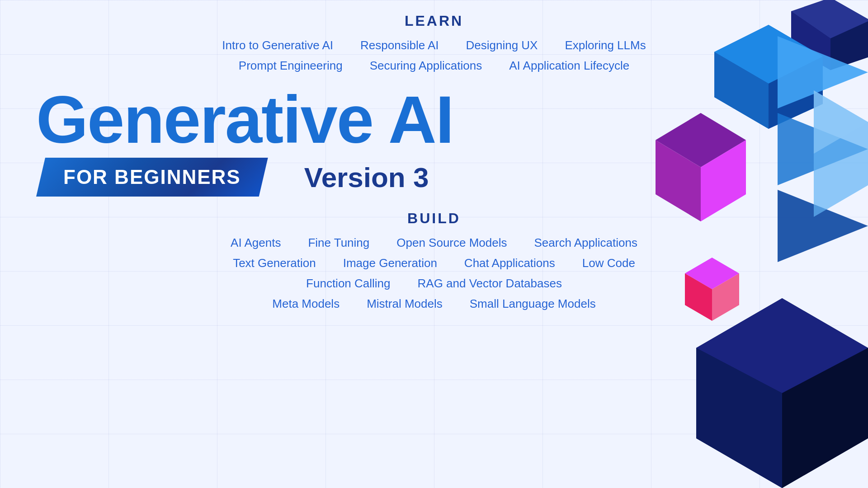 Image resolution: width=868 pixels, height=488 pixels. Describe the element at coordinates (256, 243) in the screenshot. I see `nav-ai-agents: AI Agents` at that location.